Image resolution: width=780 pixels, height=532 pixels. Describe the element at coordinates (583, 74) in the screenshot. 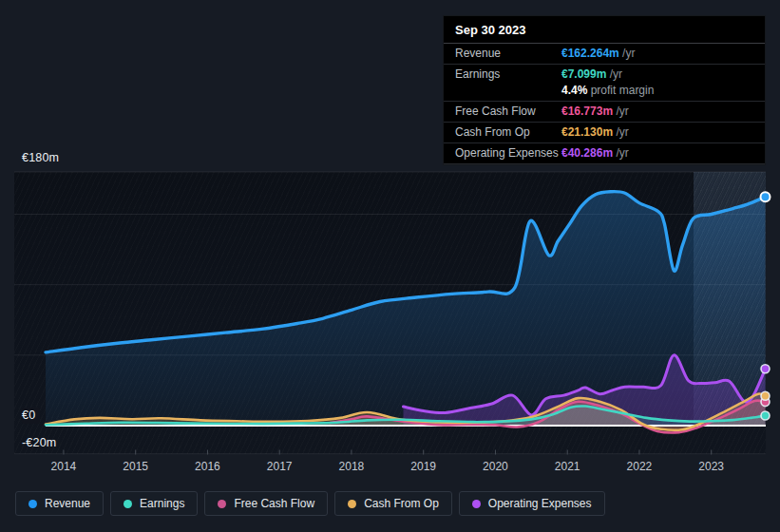

I see `tooltip-value-amount: €7.099m` at that location.